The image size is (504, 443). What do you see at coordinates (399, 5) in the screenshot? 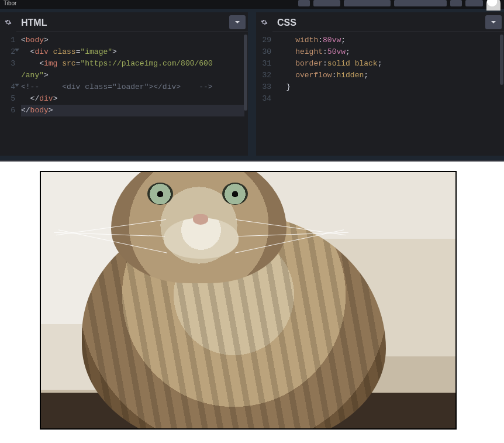
I see `topbar-actions` at bounding box center [399, 5].